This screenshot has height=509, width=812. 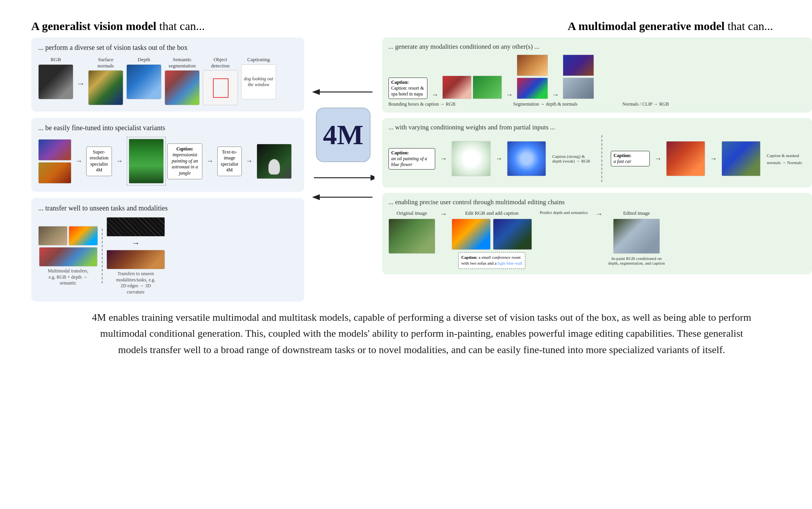 What do you see at coordinates (599, 214) in the screenshot?
I see `arrow-edit2: →` at bounding box center [599, 214].